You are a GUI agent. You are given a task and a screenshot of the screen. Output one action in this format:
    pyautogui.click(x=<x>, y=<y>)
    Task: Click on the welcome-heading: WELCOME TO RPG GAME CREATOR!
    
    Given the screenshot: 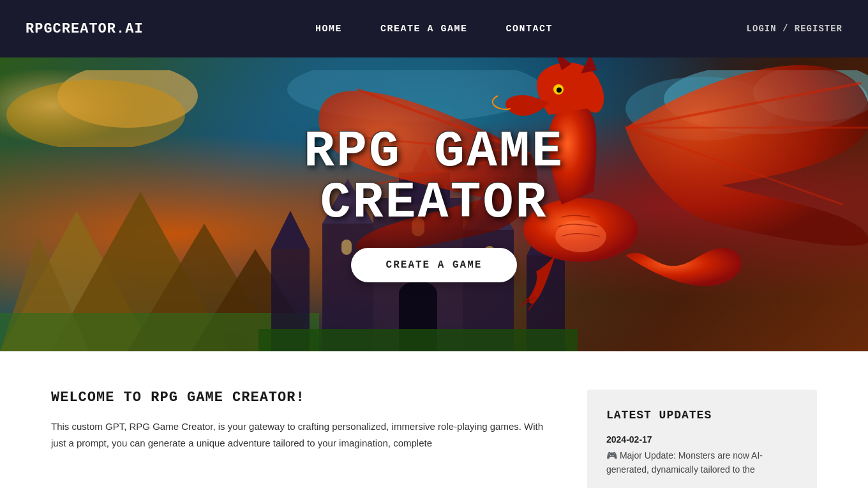 What is the action you would take?
    pyautogui.click(x=300, y=397)
    